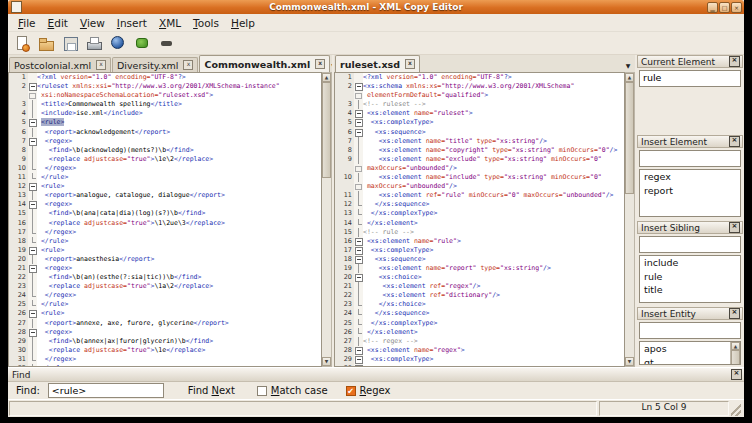 Image resolution: width=752 pixels, height=423 pixels. I want to click on code-line: 25 </xs:complexType>, so click(480, 324).